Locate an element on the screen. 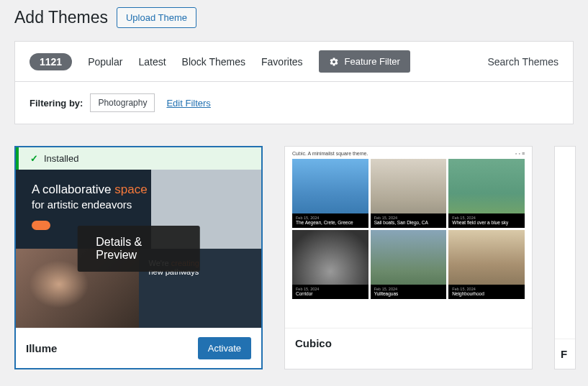 The width and height of the screenshot is (588, 386). filter-latest: Latest is located at coordinates (152, 62).